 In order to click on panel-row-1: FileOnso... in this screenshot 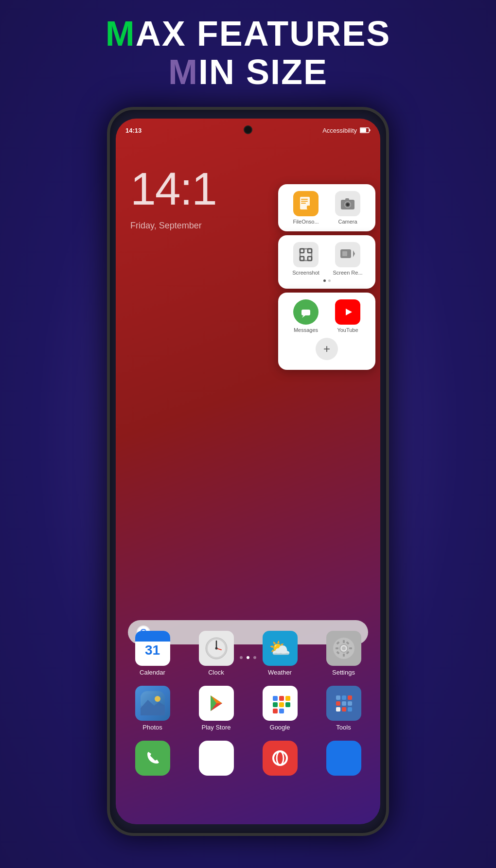, I will do `click(327, 208)`.